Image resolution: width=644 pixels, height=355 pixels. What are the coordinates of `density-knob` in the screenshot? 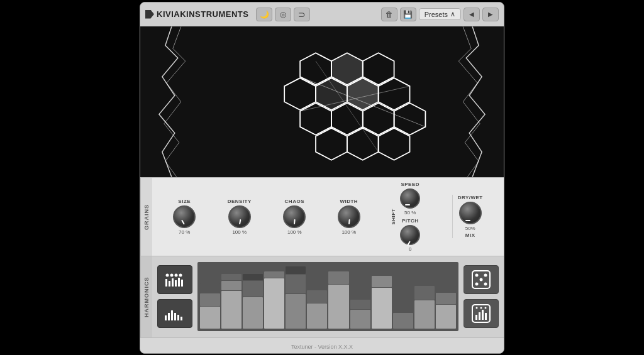 It's located at (240, 217).